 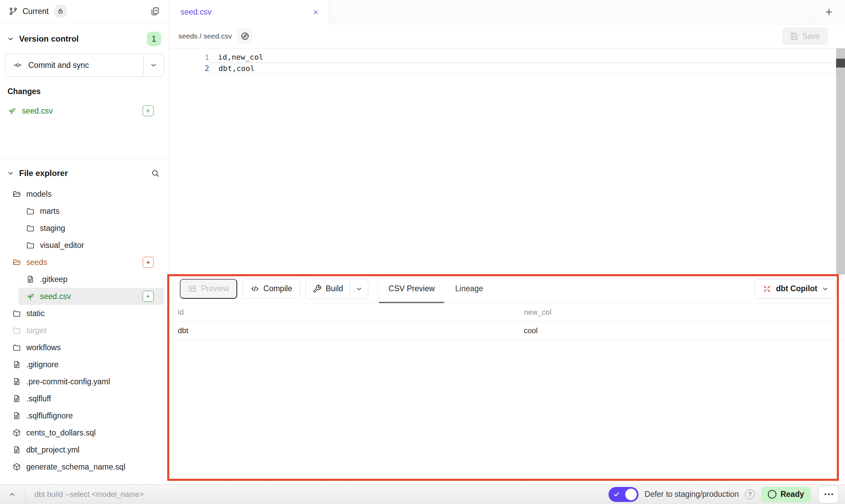 What do you see at coordinates (209, 289) in the screenshot?
I see `preview-button: Preview` at bounding box center [209, 289].